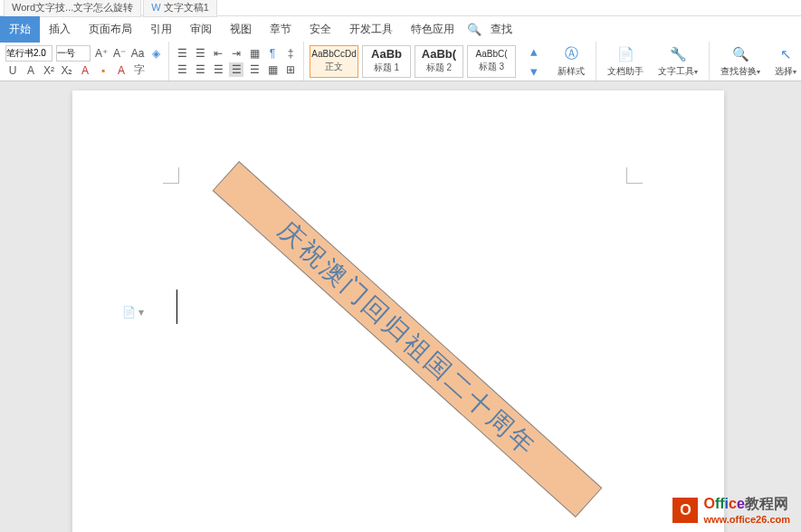  I want to click on magnifier-icon: 🔍, so click(740, 54).